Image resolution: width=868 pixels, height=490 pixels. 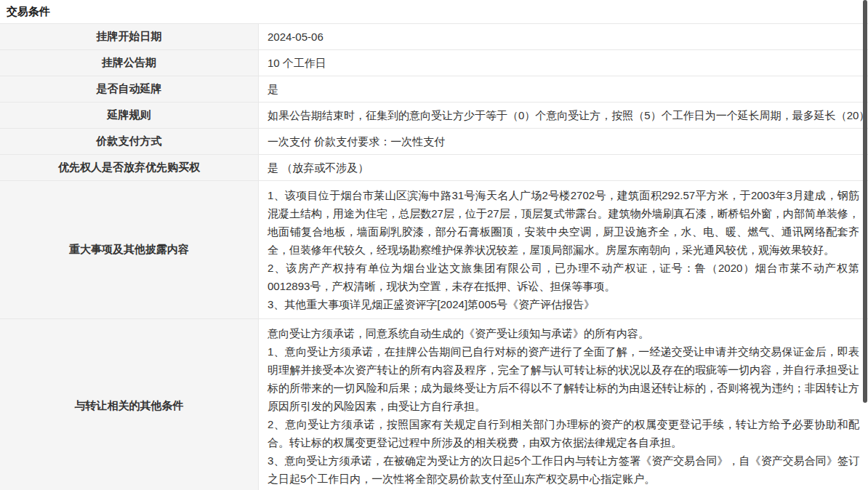 I want to click on row-value-announcement-period: 10 个工作日, so click(x=563, y=63).